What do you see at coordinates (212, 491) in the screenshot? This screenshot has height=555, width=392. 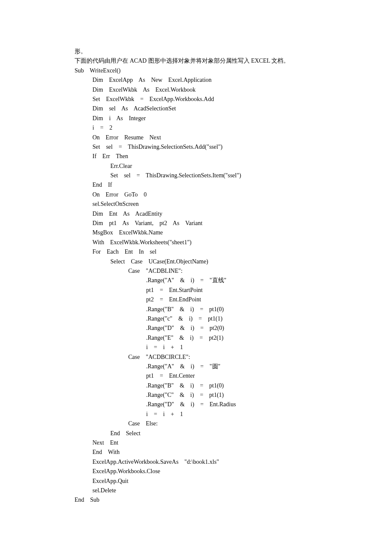 I see `code-line: sel.Delete` at bounding box center [212, 491].